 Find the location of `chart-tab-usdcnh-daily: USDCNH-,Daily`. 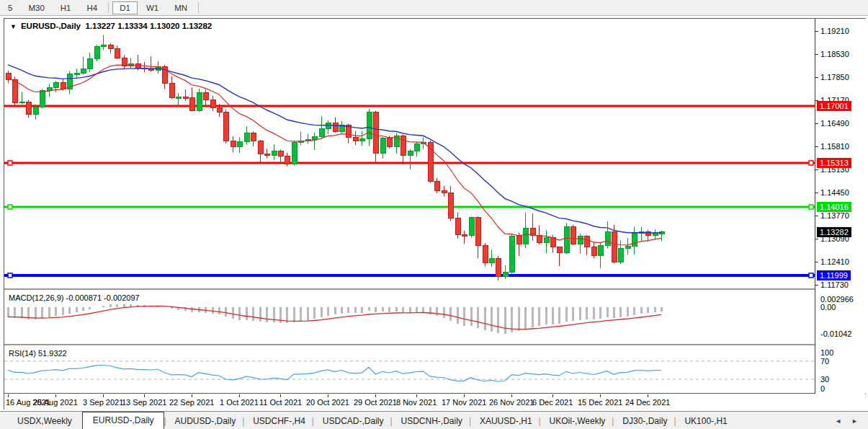

chart-tab-usdcnh-daily: USDCNH-,Daily is located at coordinates (432, 421).